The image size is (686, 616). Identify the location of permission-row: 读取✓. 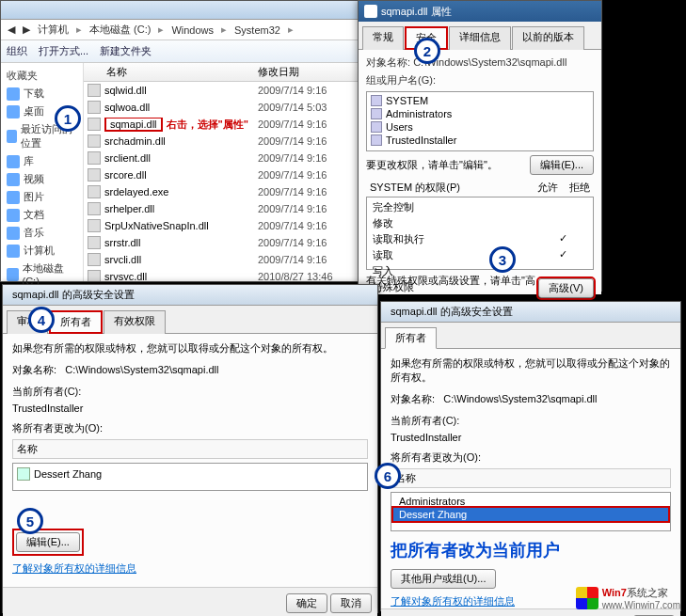
(480, 256).